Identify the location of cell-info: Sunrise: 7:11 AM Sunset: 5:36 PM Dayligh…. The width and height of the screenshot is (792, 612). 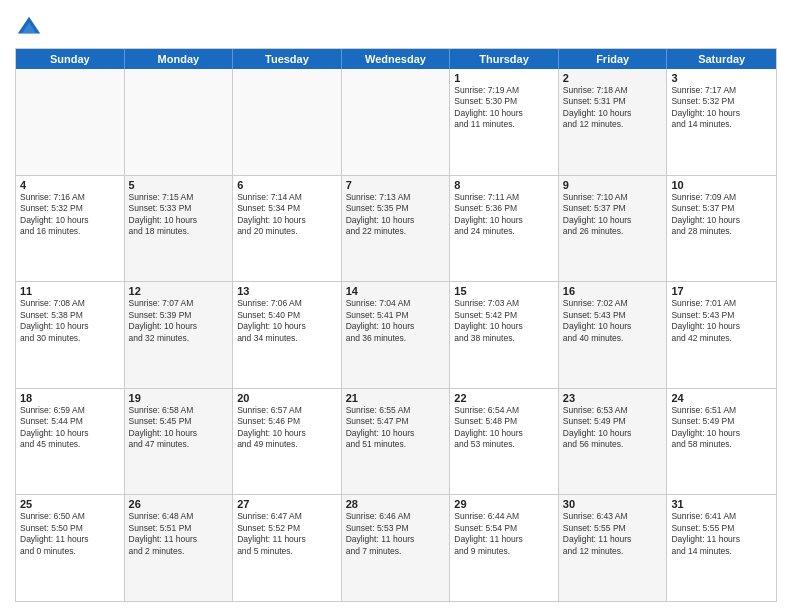
(504, 215).